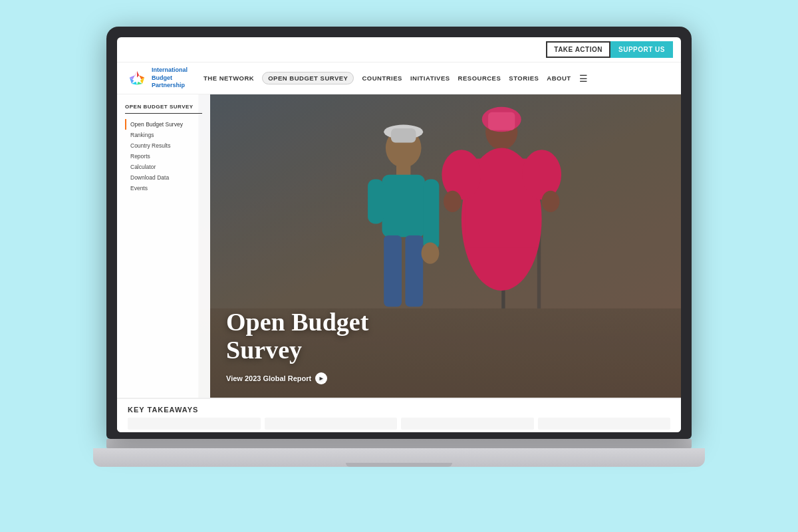  I want to click on takeaways-row, so click(399, 424).